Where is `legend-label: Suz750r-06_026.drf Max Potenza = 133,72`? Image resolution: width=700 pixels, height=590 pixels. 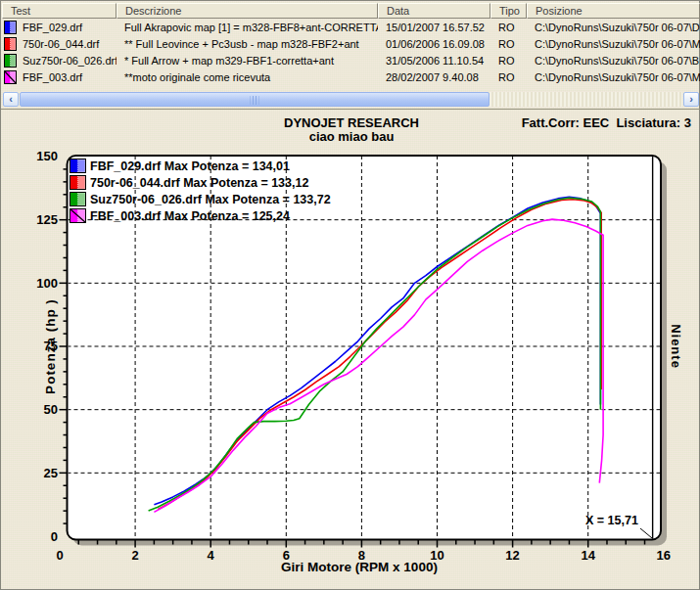 legend-label: Suz750r-06_026.drf Max Potenza = 133,72 is located at coordinates (210, 200).